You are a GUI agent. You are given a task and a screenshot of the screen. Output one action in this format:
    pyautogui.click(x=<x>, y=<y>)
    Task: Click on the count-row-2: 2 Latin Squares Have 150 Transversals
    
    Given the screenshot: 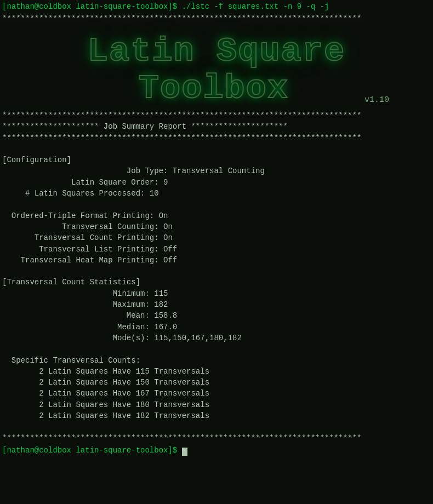 What is the action you would take?
    pyautogui.click(x=216, y=382)
    